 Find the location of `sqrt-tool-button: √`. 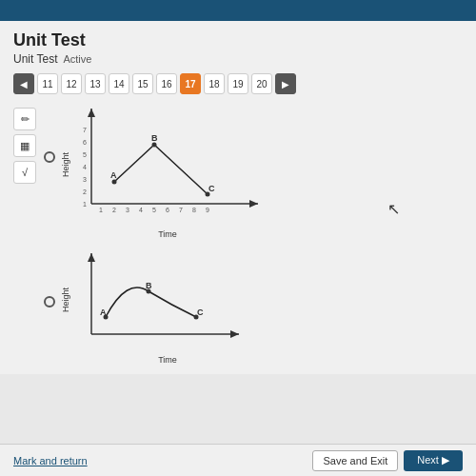

sqrt-tool-button: √ is located at coordinates (25, 172).